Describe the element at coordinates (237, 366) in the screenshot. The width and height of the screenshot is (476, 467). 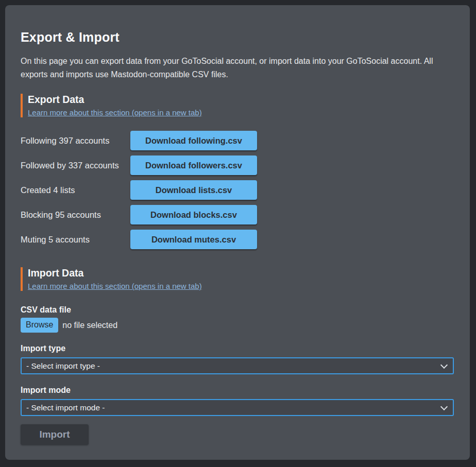
I see `import-type-select-wrap: - Select import type -` at that location.